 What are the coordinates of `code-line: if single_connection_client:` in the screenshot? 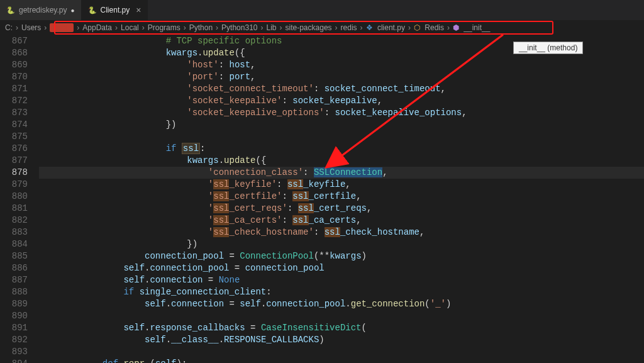 It's located at (341, 292).